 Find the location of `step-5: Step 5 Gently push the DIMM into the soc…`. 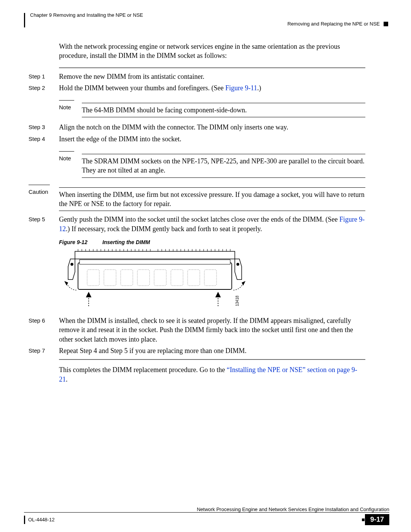

step-5: Step 5 Gently push the DIMM into the soc… is located at coordinates (197, 224).